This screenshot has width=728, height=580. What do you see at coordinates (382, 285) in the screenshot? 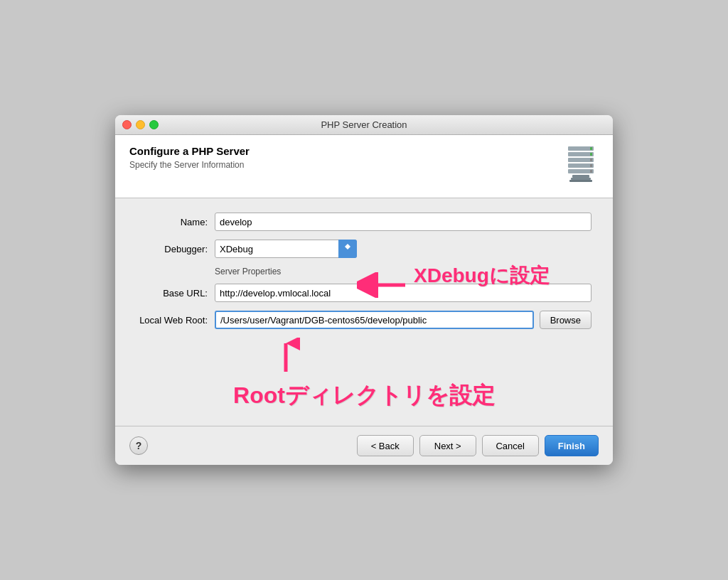
I see `xdebug-arrow-icon` at bounding box center [382, 285].